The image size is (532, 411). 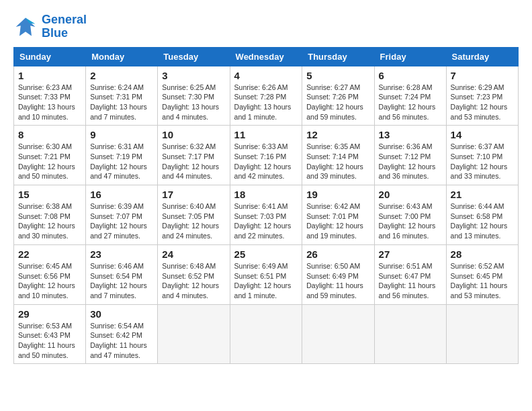 I want to click on day-number: 21, so click(x=482, y=195).